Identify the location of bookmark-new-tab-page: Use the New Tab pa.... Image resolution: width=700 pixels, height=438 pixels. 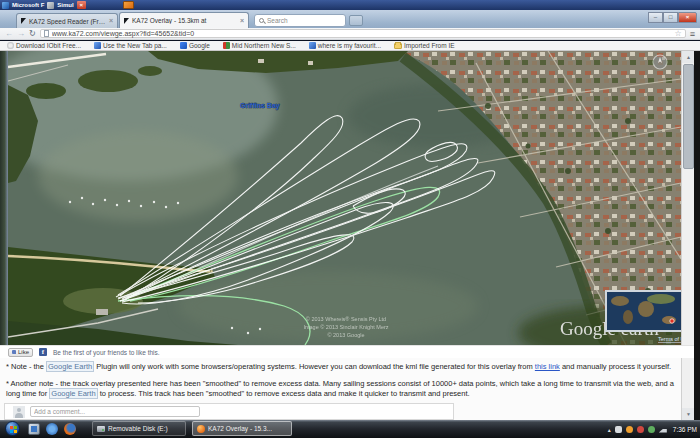
(130, 46).